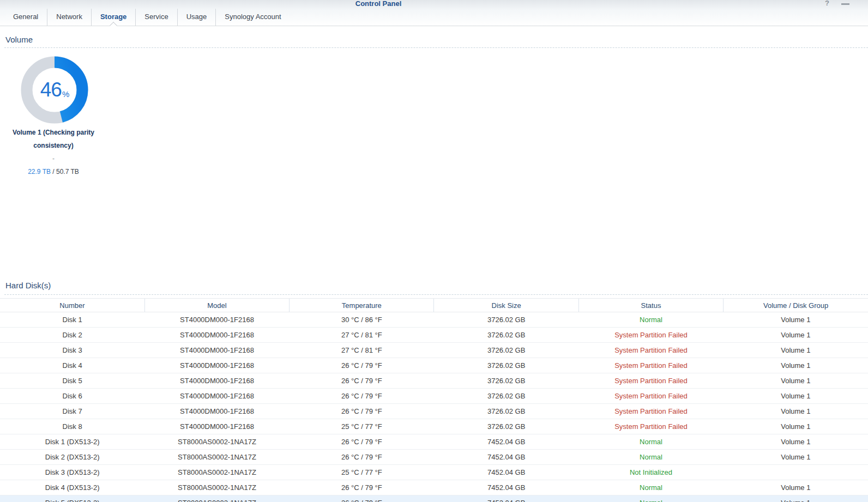 This screenshot has width=868, height=502. What do you see at coordinates (72, 335) in the screenshot?
I see `disk-number: Disk 2` at bounding box center [72, 335].